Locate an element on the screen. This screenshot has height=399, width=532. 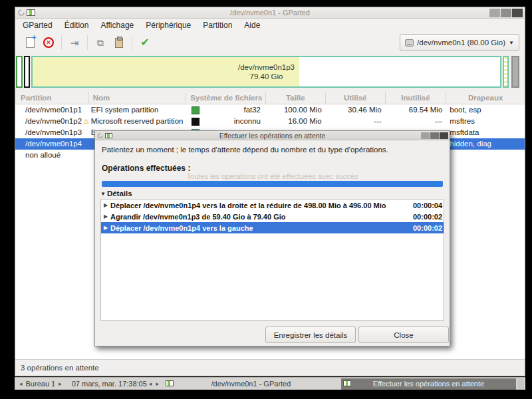
visual-partition-nvme0n1p1 is located at coordinates (19, 72).